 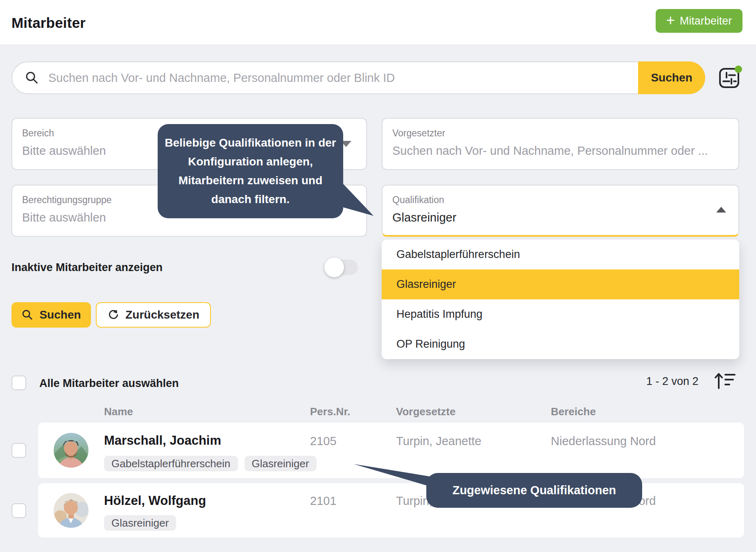 What do you see at coordinates (67, 200) in the screenshot?
I see `berechtigungsgruppe-label: Berechtigungsgruppe` at bounding box center [67, 200].